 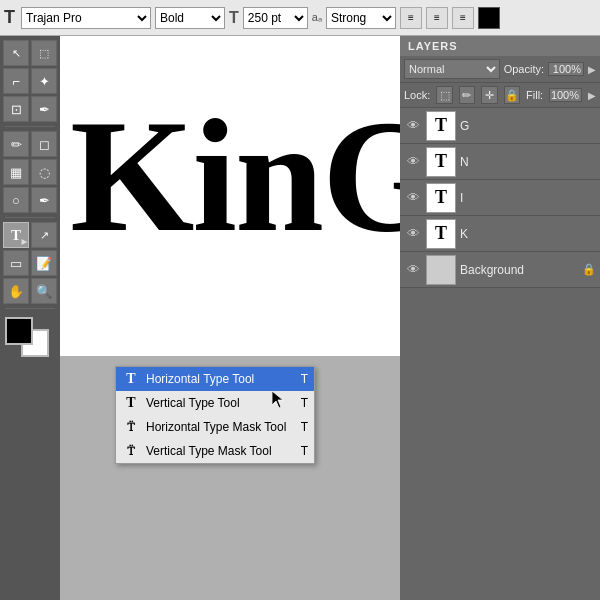 What do you see at coordinates (44, 109) in the screenshot?
I see `eyedropper-button: ✒` at bounding box center [44, 109].